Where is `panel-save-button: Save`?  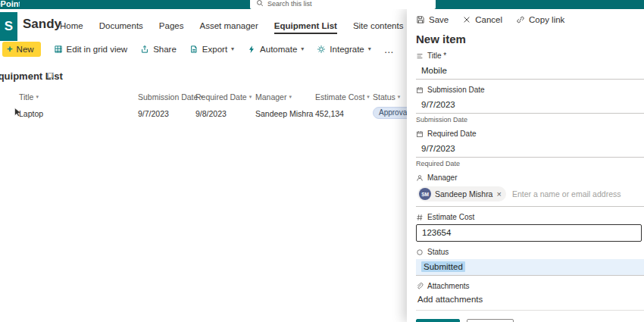 panel-save-button: Save is located at coordinates (432, 20).